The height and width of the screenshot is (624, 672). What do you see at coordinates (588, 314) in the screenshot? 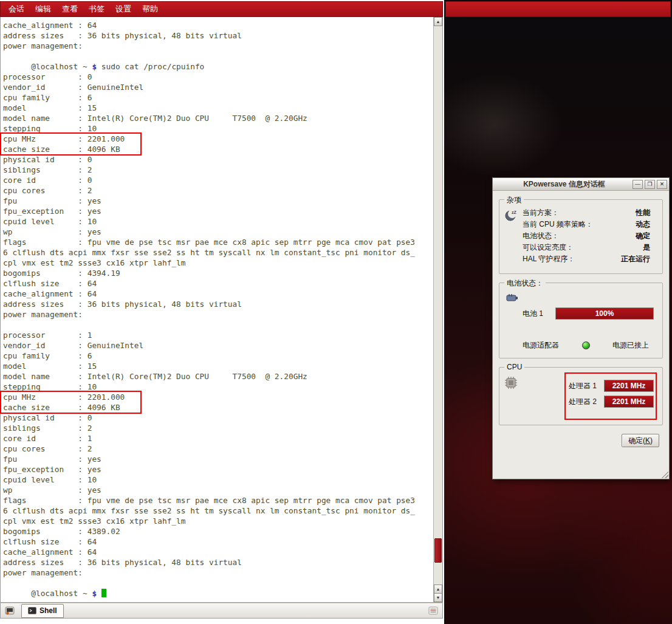
I see `battery-row: 电池 1 100%` at bounding box center [588, 314].